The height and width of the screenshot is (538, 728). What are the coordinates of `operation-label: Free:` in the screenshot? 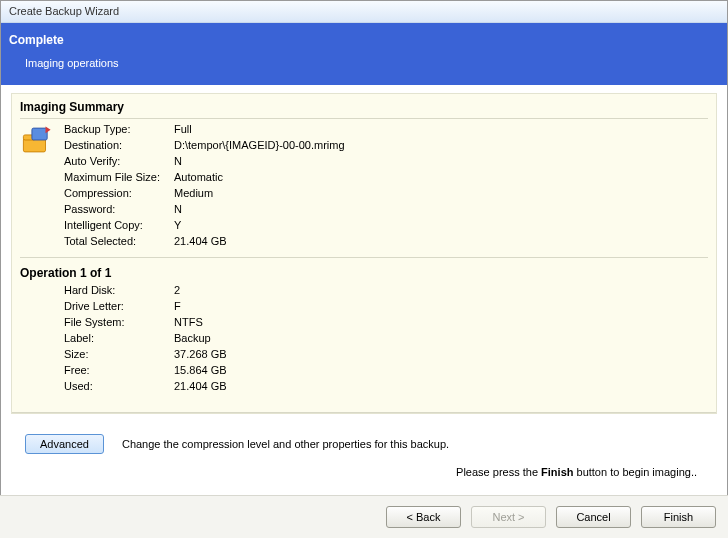 It's located at (119, 370).